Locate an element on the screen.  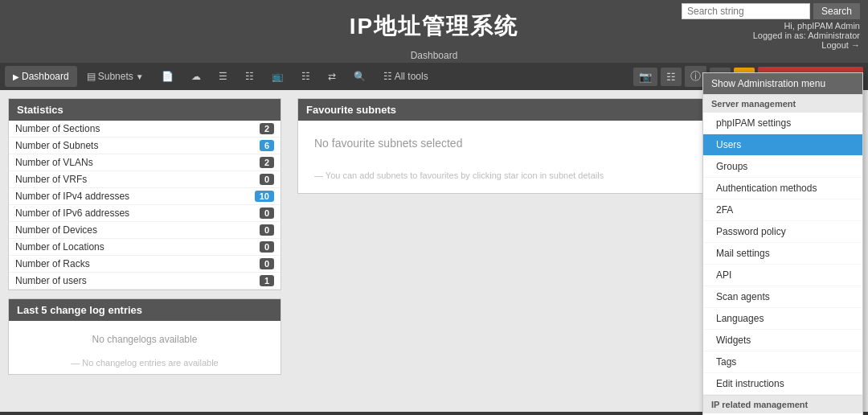
show-admin-menu-item: Show Administration menu is located at coordinates (783, 84).